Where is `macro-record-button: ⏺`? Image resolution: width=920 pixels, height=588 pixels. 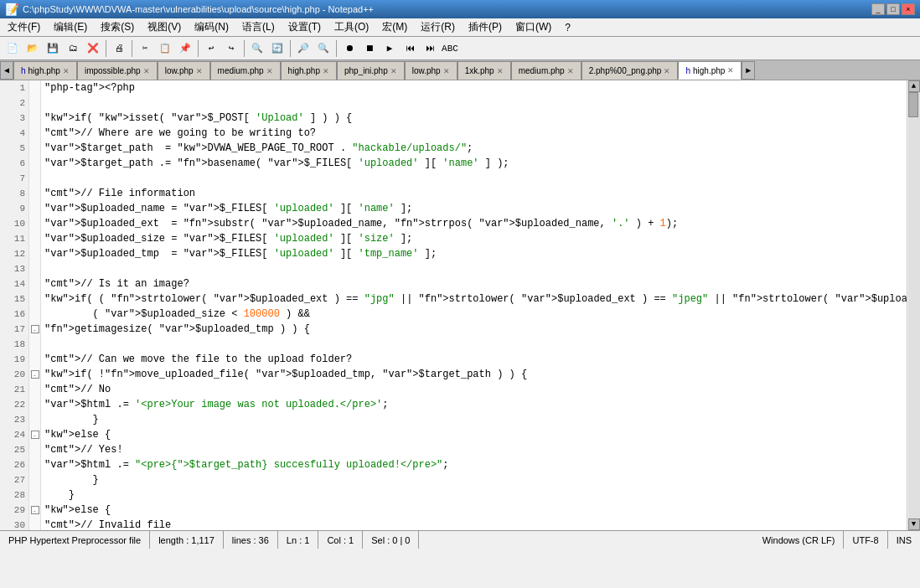
macro-record-button: ⏺ is located at coordinates (349, 49).